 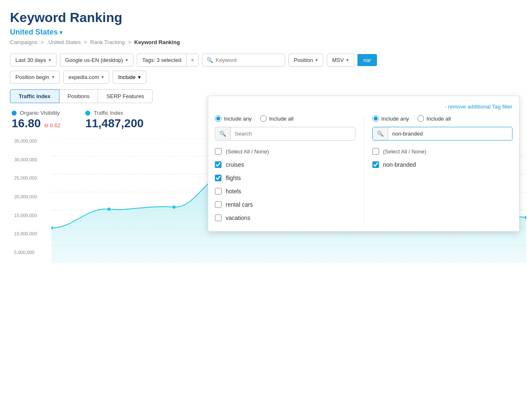 What do you see at coordinates (266, 42) in the screenshot?
I see `breadcrumb: Campaigns > .United States > Rank Tracki…` at bounding box center [266, 42].